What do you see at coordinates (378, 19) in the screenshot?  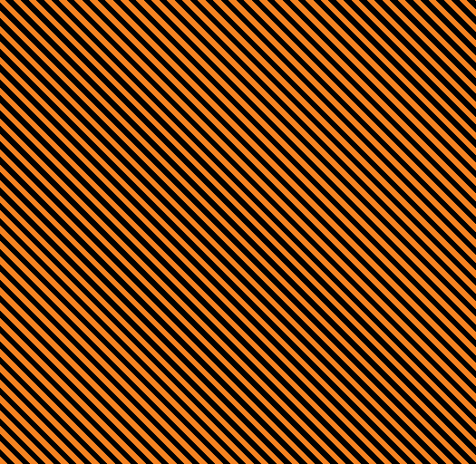 I see `align-bottom-icon` at bounding box center [378, 19].